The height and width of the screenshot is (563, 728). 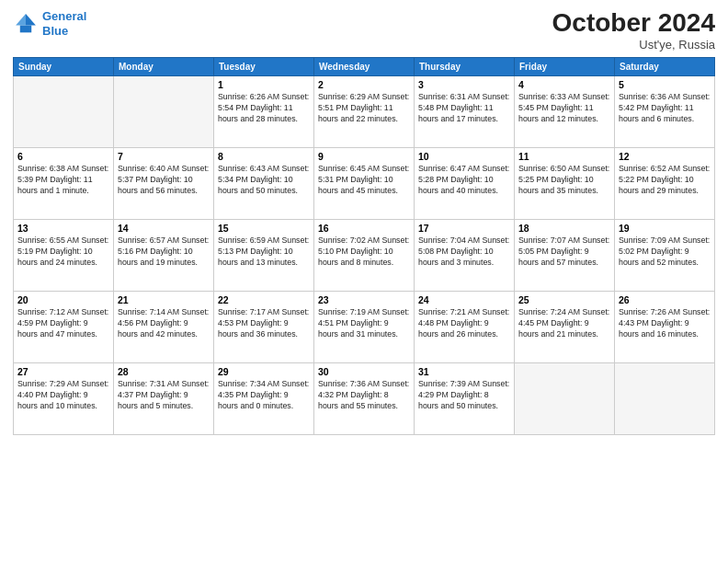 I want to click on day-number: 7, so click(x=164, y=156).